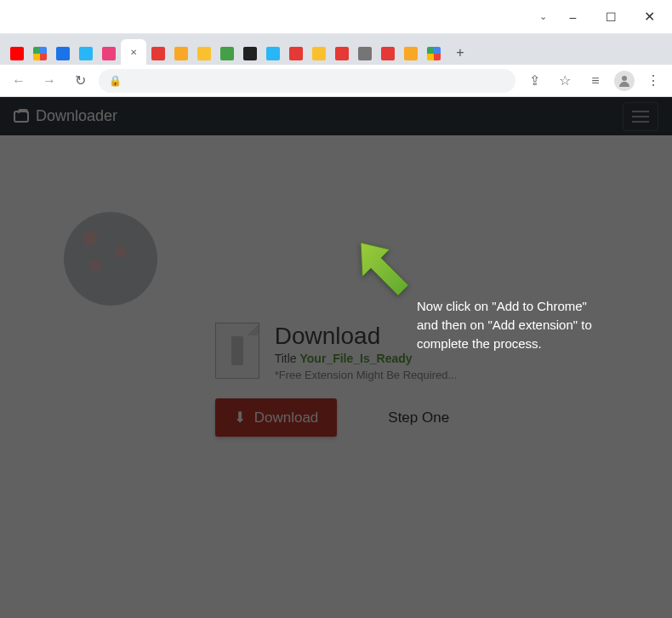  What do you see at coordinates (624, 81) in the screenshot?
I see `user-icon` at bounding box center [624, 81].